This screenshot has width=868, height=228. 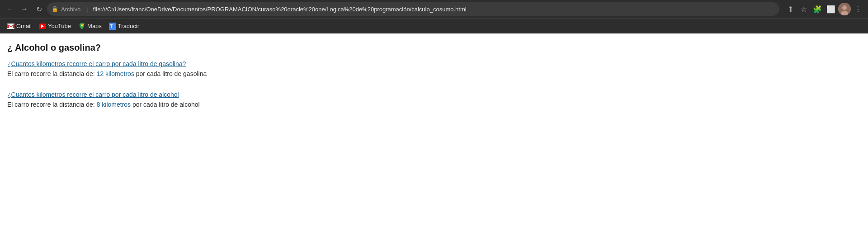 I want to click on maps-icon, so click(x=82, y=26).